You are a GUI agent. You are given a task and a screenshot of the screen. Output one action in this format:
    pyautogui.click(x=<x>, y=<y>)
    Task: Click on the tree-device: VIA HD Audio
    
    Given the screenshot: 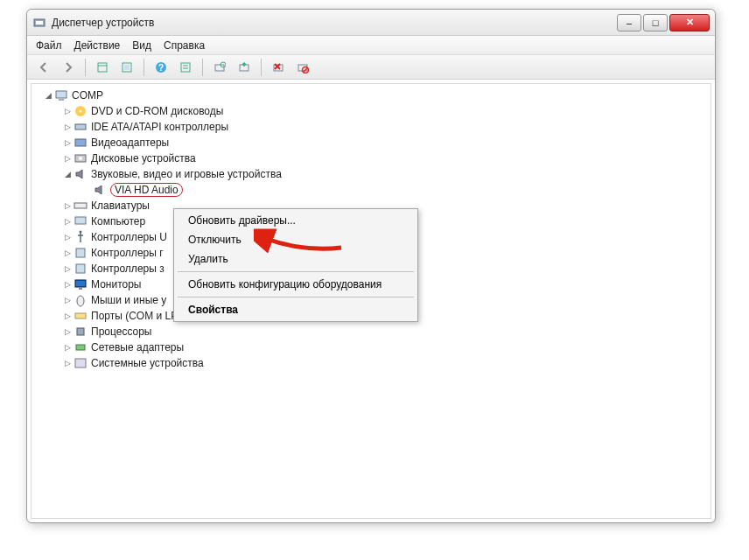 What is the action you would take?
    pyautogui.click(x=375, y=190)
    